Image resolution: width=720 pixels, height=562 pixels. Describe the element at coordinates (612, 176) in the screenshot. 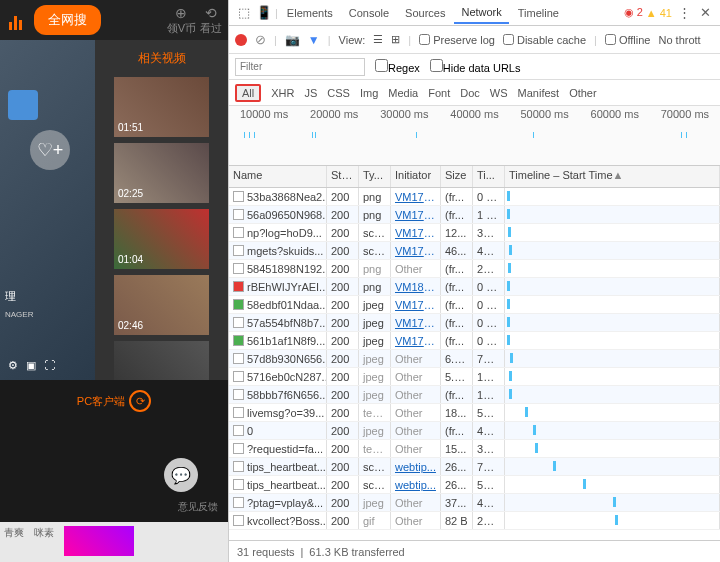

I see `col-timeline: Timeline – Start Time▲` at that location.